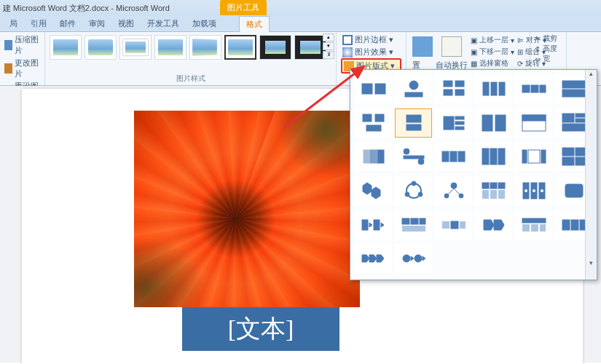 Image resolution: width=601 pixels, height=364 pixels. I want to click on smartart-item-selected, so click(414, 123).